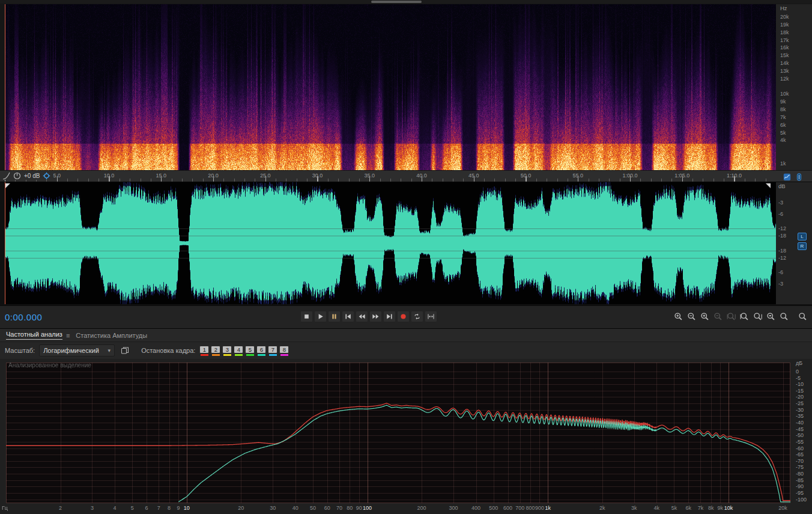 The width and height of the screenshot is (812, 514). I want to click on channel-R-button: R, so click(802, 246).